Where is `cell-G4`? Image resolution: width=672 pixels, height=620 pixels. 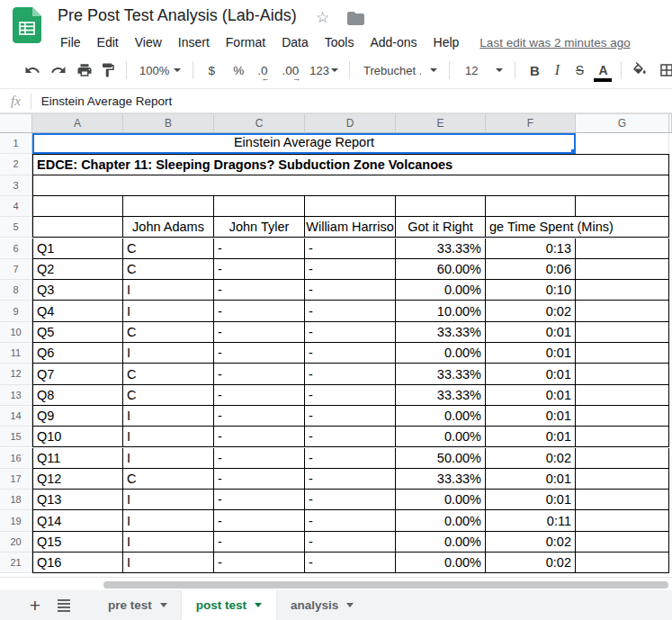 cell-G4 is located at coordinates (623, 207).